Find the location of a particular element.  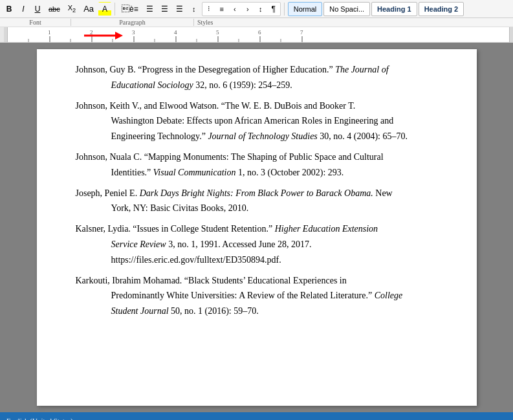

subscript-button: X2 is located at coordinates (72, 9).